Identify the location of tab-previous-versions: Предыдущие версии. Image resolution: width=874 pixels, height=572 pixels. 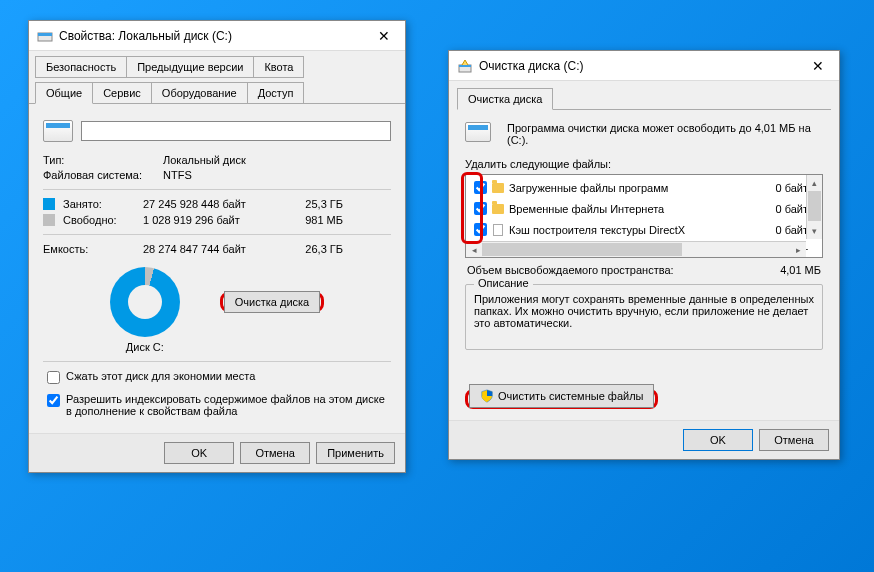
(190, 67).